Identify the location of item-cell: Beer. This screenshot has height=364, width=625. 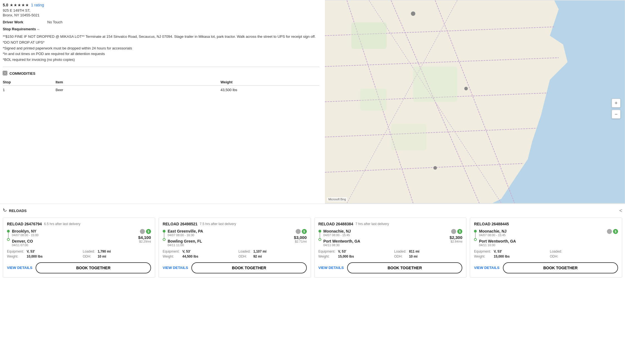
(138, 90).